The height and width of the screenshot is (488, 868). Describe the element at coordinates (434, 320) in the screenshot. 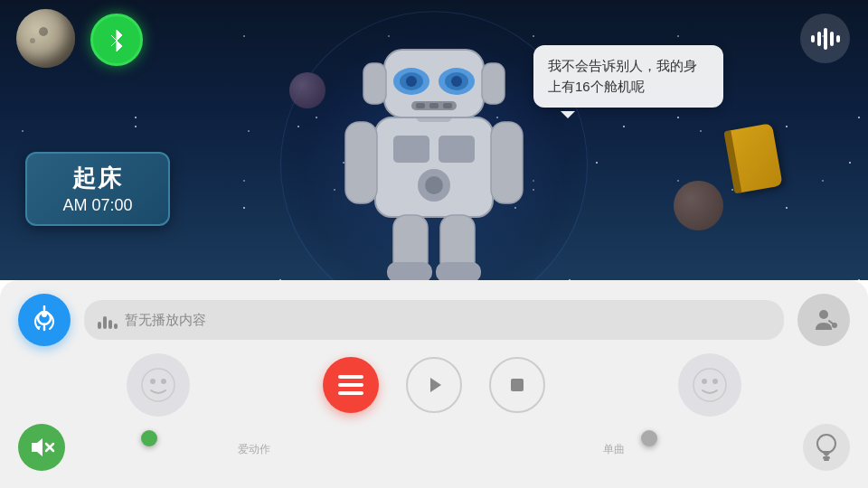

I see `play-info-bar: 暂无播放内容` at that location.